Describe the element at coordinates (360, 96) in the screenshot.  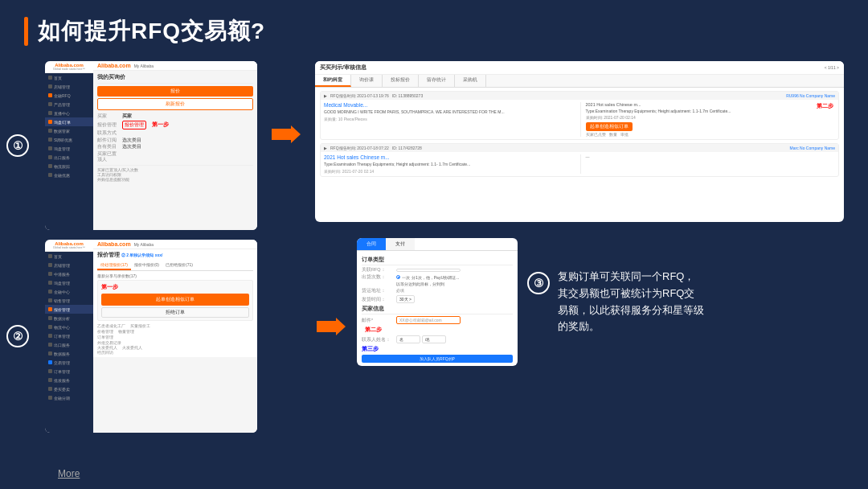
I see `rfq-date-1: RFQ报告时间: 2021-07-13 19:76` at that location.